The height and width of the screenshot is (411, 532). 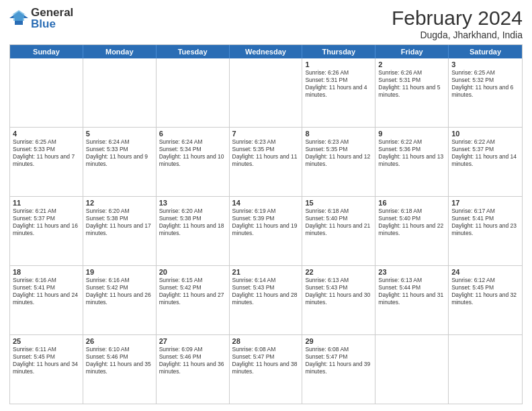 What do you see at coordinates (339, 369) in the screenshot?
I see `calendar-cell: 29Sunrise: 6:08 AM Sunset: 5:47 PM Dayli…` at bounding box center [339, 369].